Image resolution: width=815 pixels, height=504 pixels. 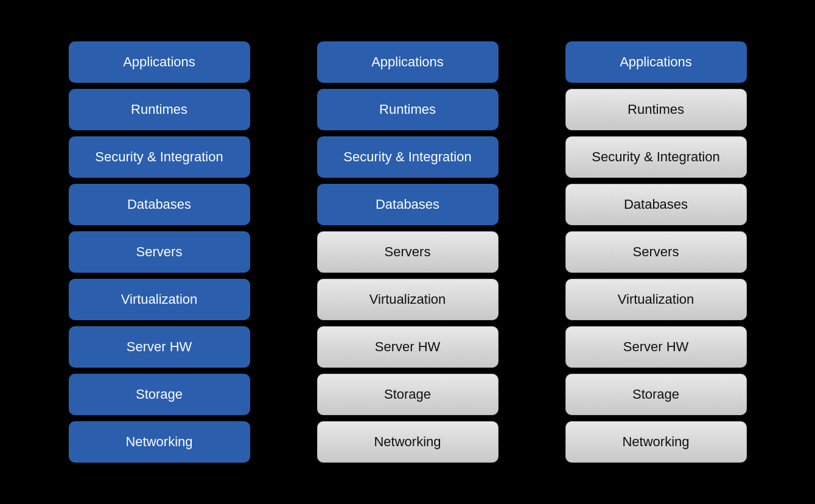 I want to click on tile-col2-row6: Virtualization, so click(x=408, y=299).